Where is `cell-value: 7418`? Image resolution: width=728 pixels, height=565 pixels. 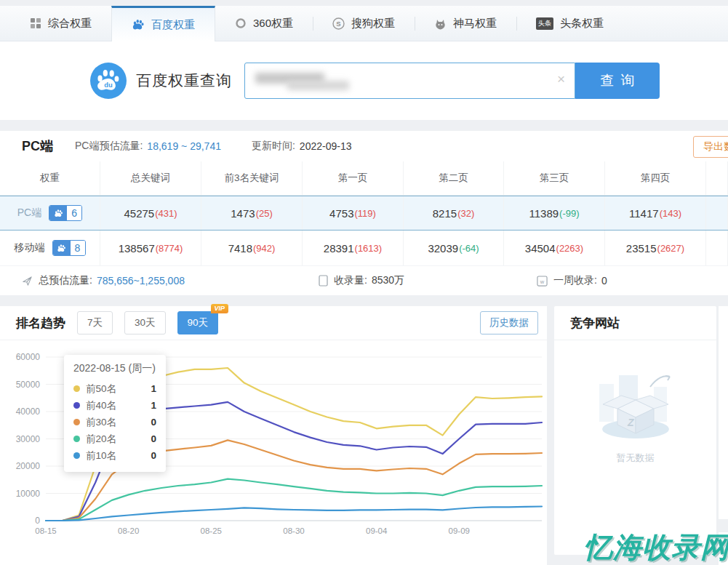 cell-value: 7418 is located at coordinates (240, 249).